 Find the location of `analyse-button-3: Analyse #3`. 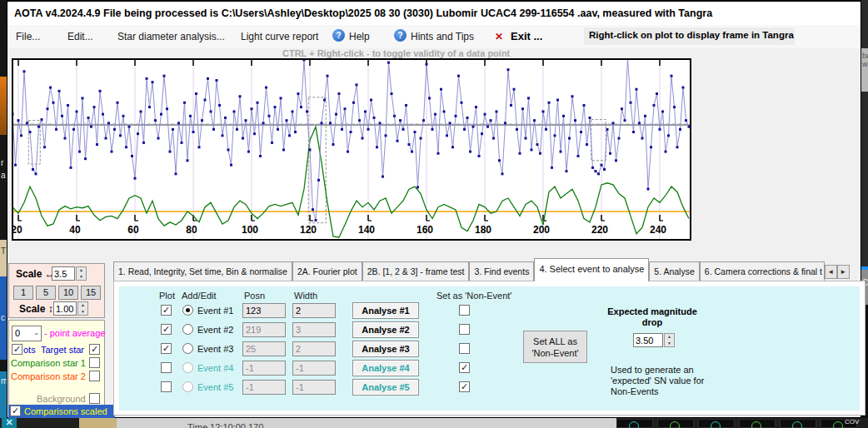

analyse-button-3: Analyse #3 is located at coordinates (386, 349).